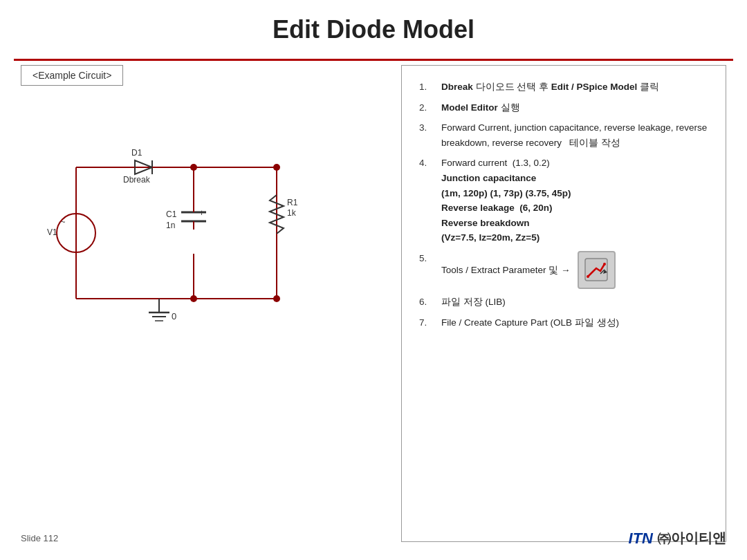 The height and width of the screenshot is (560, 747). Describe the element at coordinates (53, 232) in the screenshot. I see `v1-label: V1` at that location.